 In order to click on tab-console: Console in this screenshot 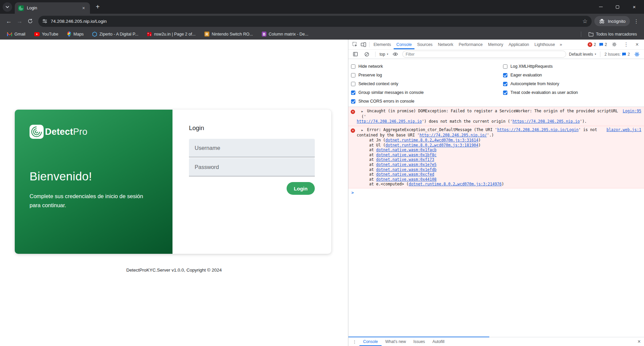, I will do `click(404, 44)`.